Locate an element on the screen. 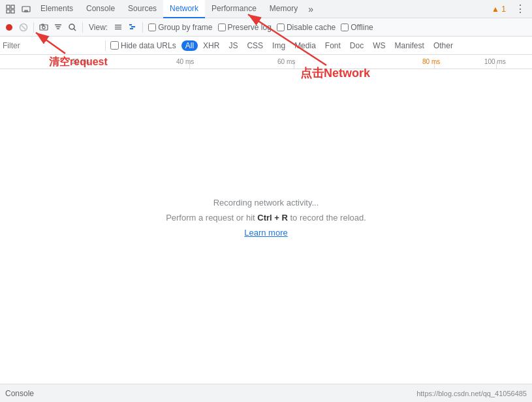  tab-console: Console is located at coordinates (101, 9).